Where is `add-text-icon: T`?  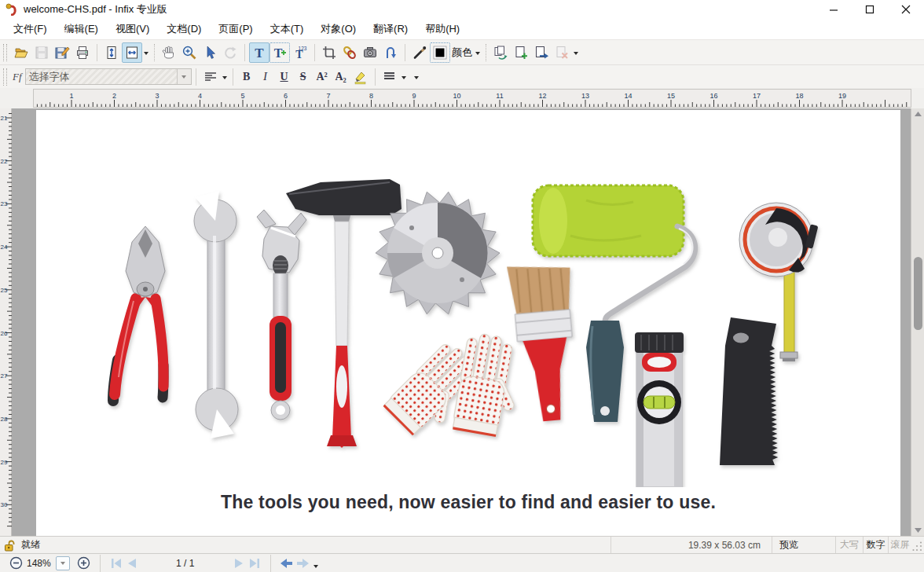 add-text-icon: T is located at coordinates (280, 53).